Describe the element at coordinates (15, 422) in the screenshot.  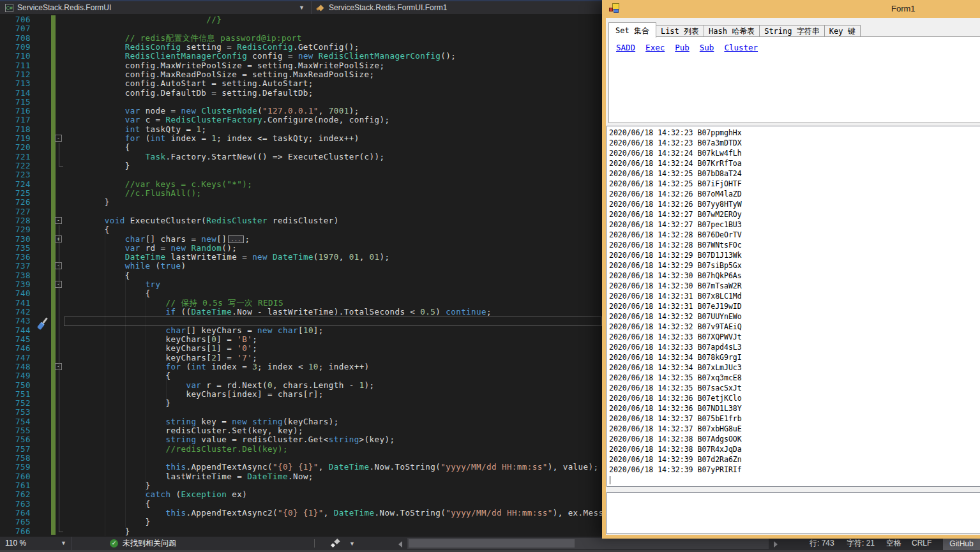
I see `line-number: 754` at that location.